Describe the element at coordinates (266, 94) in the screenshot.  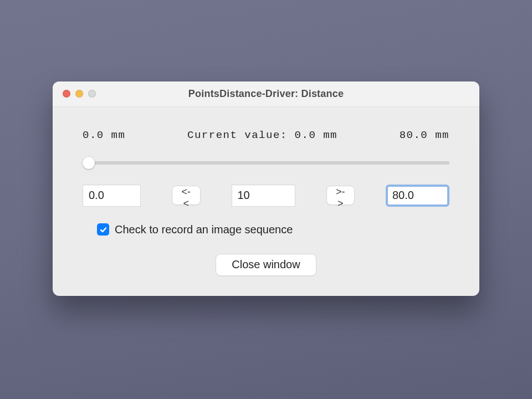
I see `titlebar: PointsDistance-Driver: Distance` at that location.